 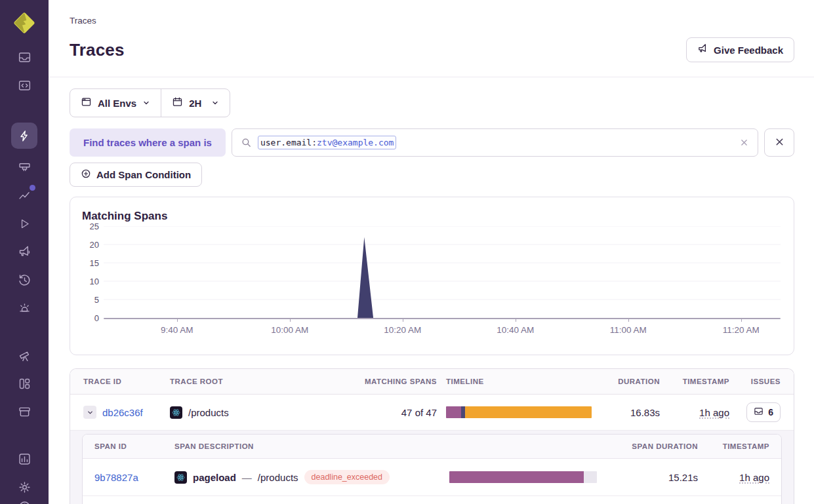 I want to click on span-timestamp: 1h ago, so click(x=754, y=477).